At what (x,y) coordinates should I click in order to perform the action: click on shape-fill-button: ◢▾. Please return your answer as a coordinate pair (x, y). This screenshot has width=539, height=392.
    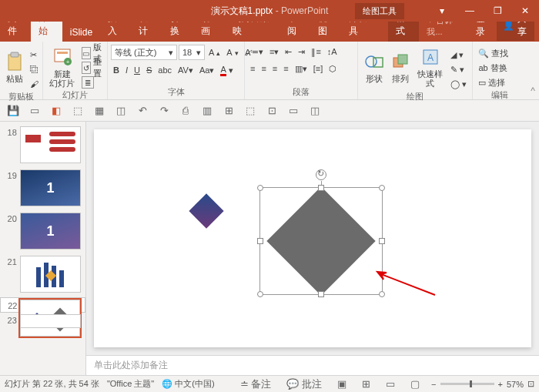
    Looking at the image, I should click on (459, 55).